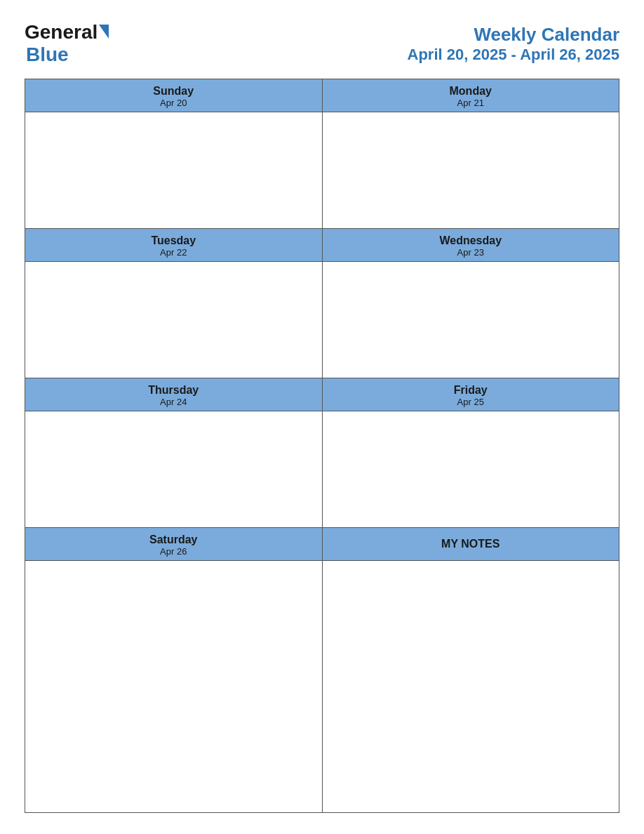  Describe the element at coordinates (174, 544) in the screenshot. I see `saturday-header-cell: Saturday Apr 26` at that location.